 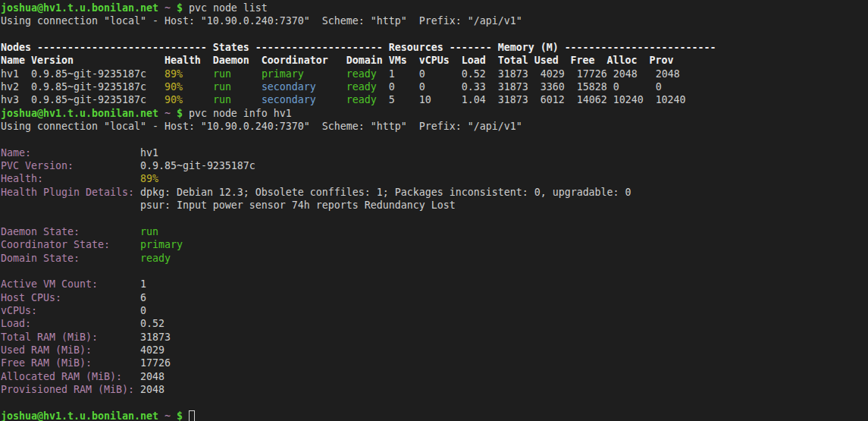 I want to click on connection-info: Using connection "local" - Host: "10.90.…, so click(x=262, y=126).